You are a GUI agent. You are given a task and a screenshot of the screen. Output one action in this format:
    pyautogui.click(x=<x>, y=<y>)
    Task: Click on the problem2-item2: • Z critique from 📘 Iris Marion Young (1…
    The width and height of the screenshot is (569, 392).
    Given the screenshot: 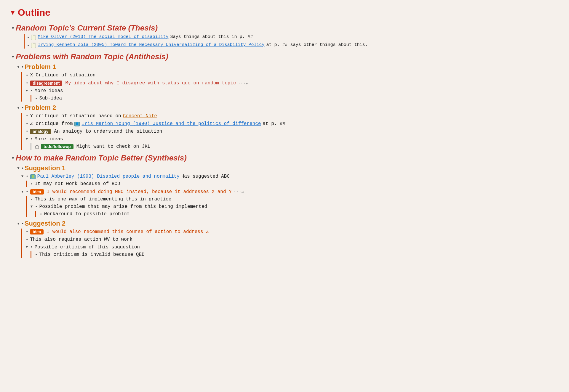 What is the action you would take?
    pyautogui.click(x=293, y=124)
    